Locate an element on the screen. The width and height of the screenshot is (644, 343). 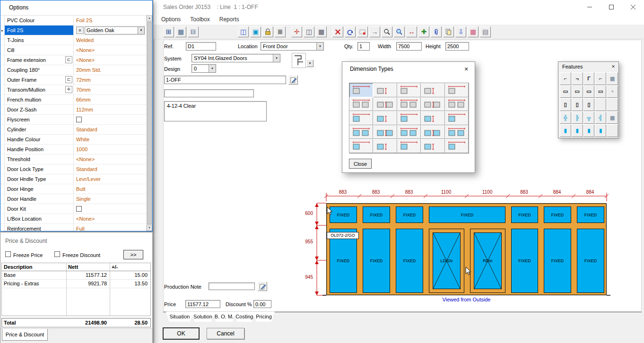
toolbar-frame-grid-icon: ⊞ is located at coordinates (168, 32).